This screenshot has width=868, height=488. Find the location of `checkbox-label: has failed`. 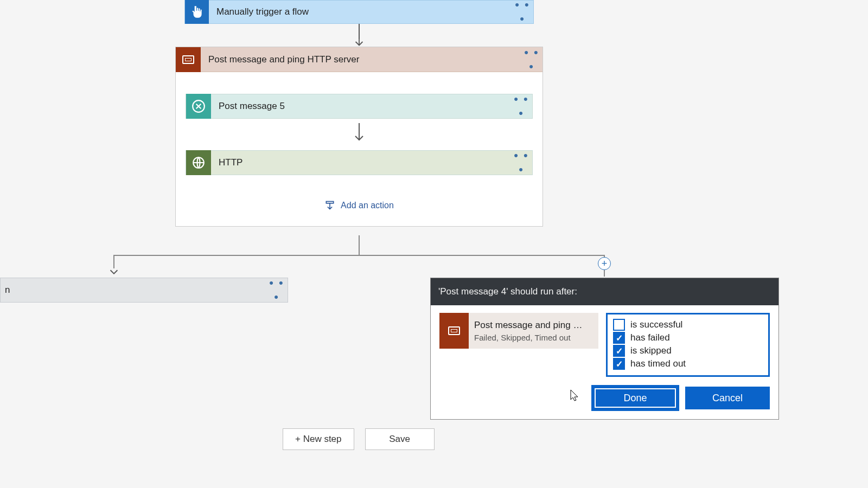

checkbox-label: has failed is located at coordinates (650, 338).